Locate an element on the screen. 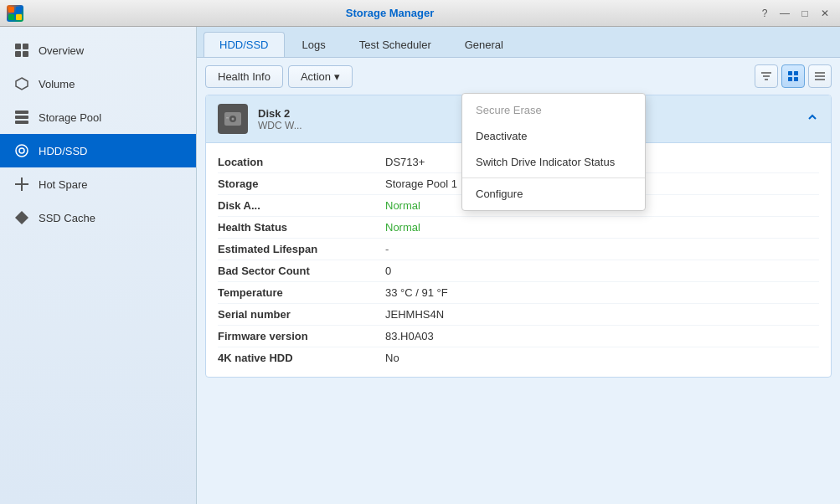 The width and height of the screenshot is (840, 504). overview-icon is located at coordinates (22, 50).